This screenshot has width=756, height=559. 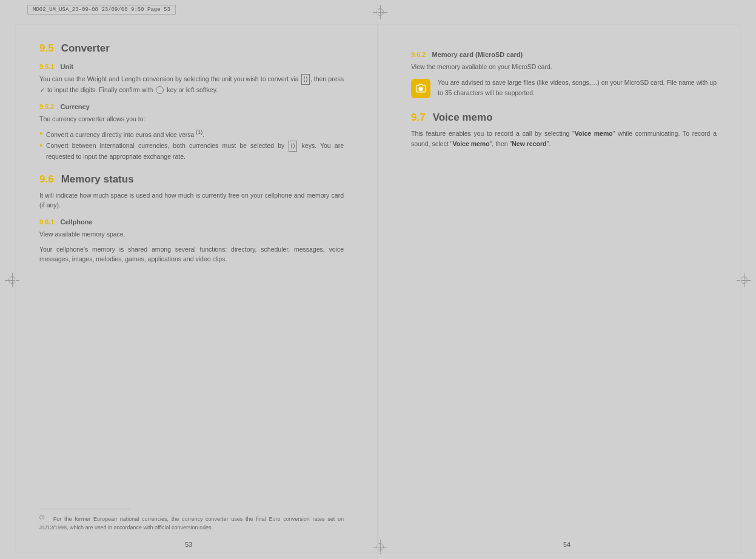 What do you see at coordinates (47, 67) in the screenshot?
I see `section-9-5-1-num: 9.5.1` at bounding box center [47, 67].